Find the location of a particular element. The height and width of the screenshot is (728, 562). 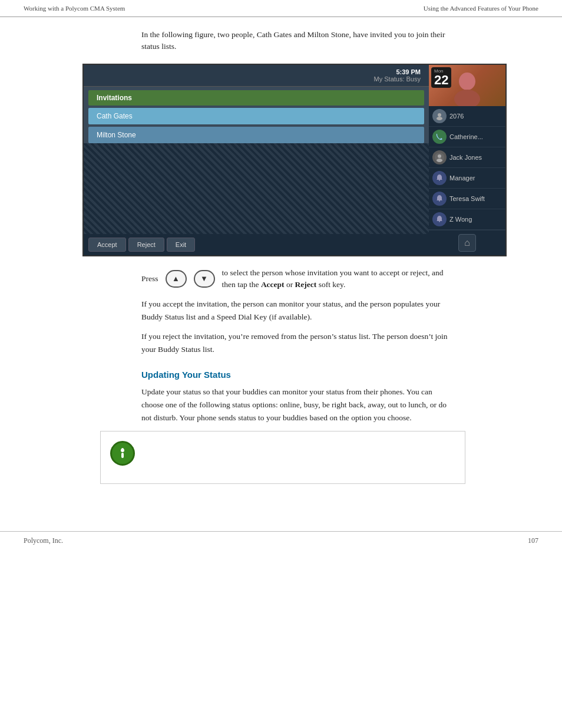

date-number: 22 is located at coordinates (441, 80).